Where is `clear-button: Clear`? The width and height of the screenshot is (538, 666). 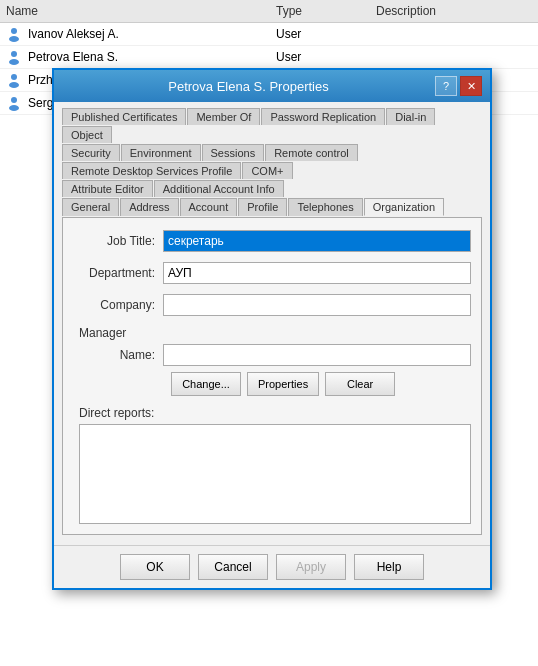 clear-button: Clear is located at coordinates (360, 384).